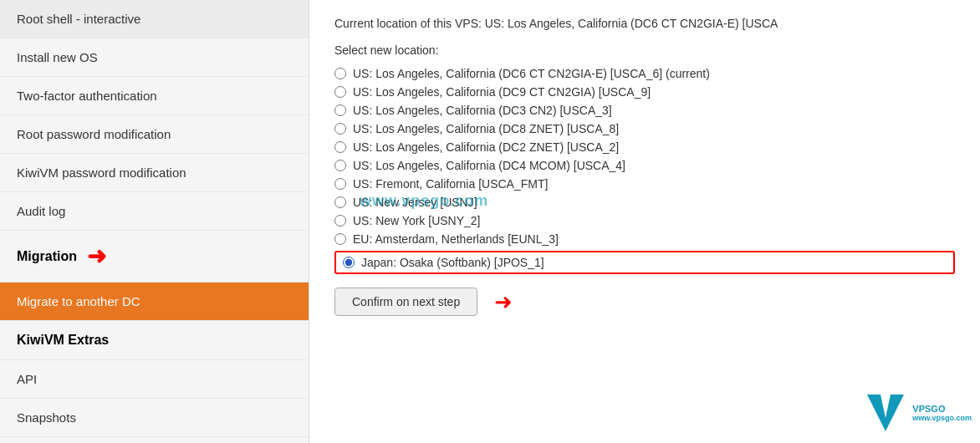  Describe the element at coordinates (340, 129) in the screenshot. I see `location-radio-usca8` at that location.